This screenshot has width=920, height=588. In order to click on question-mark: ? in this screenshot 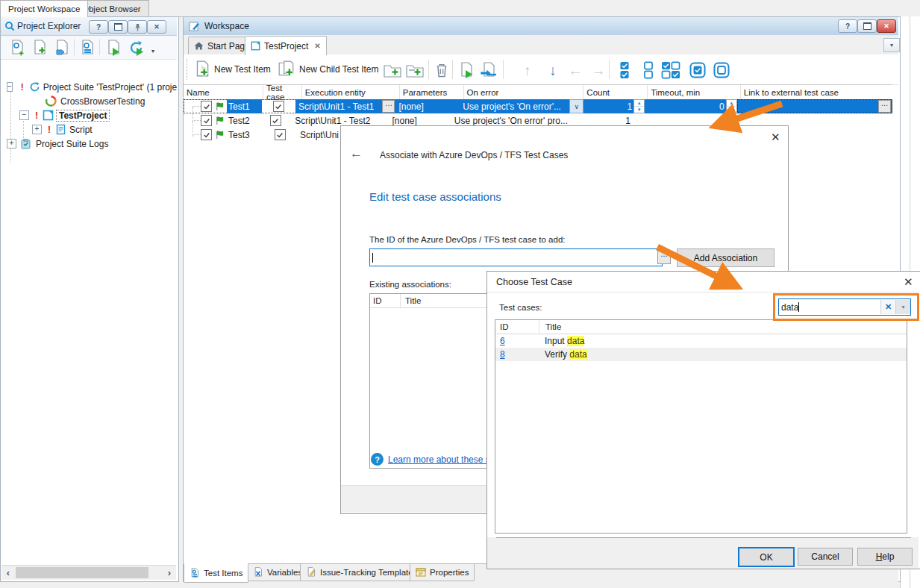, I will do `click(378, 460)`.